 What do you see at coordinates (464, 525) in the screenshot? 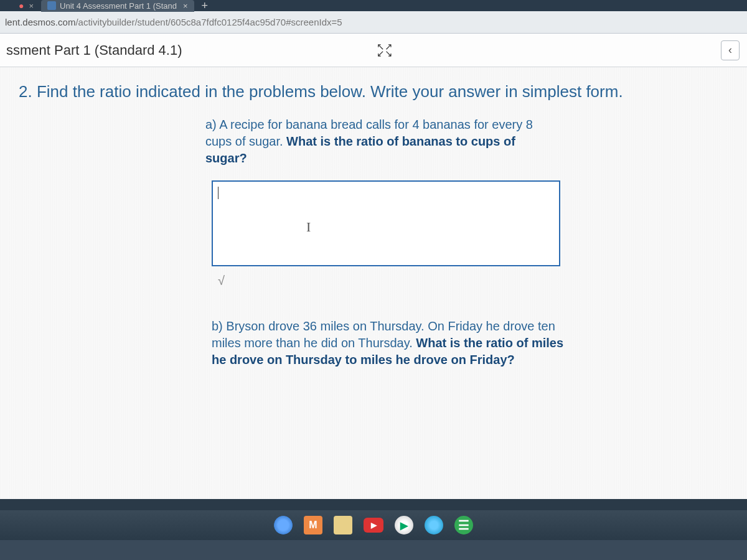
I see `menu-icon: ☰` at bounding box center [464, 525].